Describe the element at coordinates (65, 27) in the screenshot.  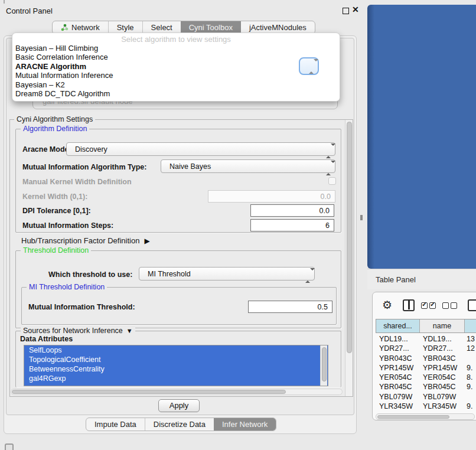
I see `network-icon` at that location.